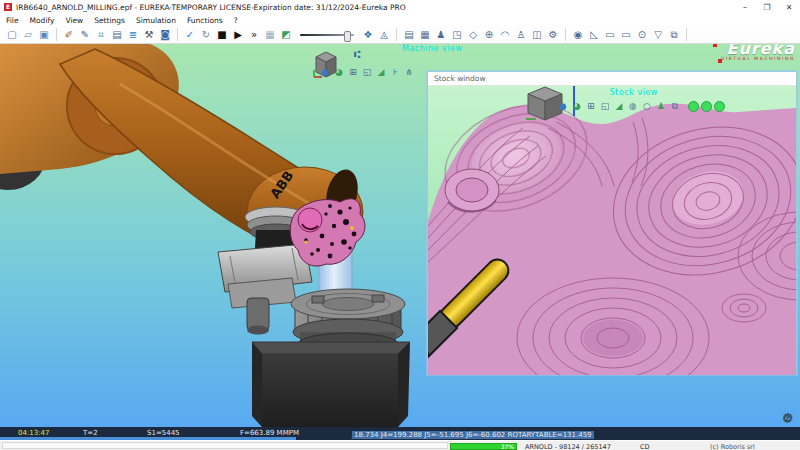 The image size is (800, 450). Describe the element at coordinates (594, 34) in the screenshot. I see `ruler-icon: ◺` at that location.